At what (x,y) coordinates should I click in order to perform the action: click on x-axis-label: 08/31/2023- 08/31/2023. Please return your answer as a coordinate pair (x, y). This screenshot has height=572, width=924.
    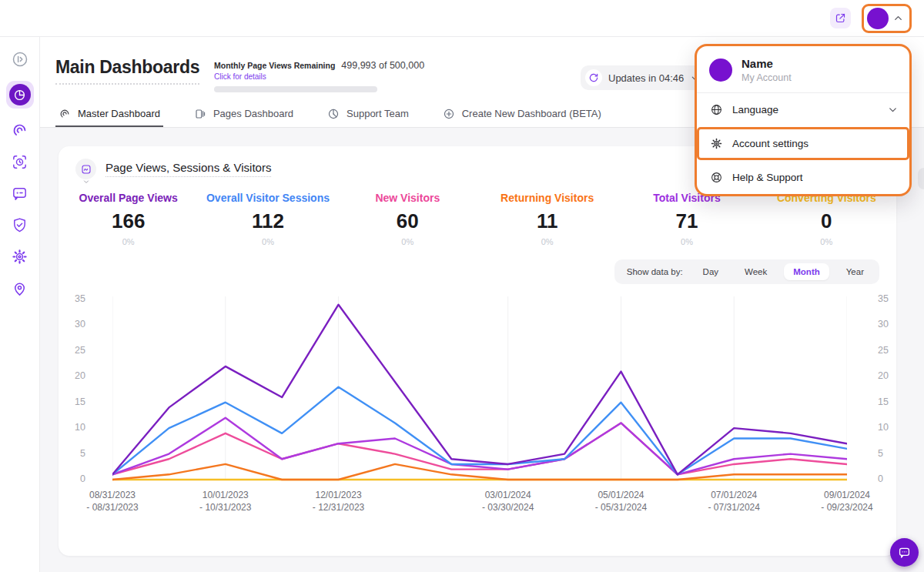
    Looking at the image, I should click on (112, 501).